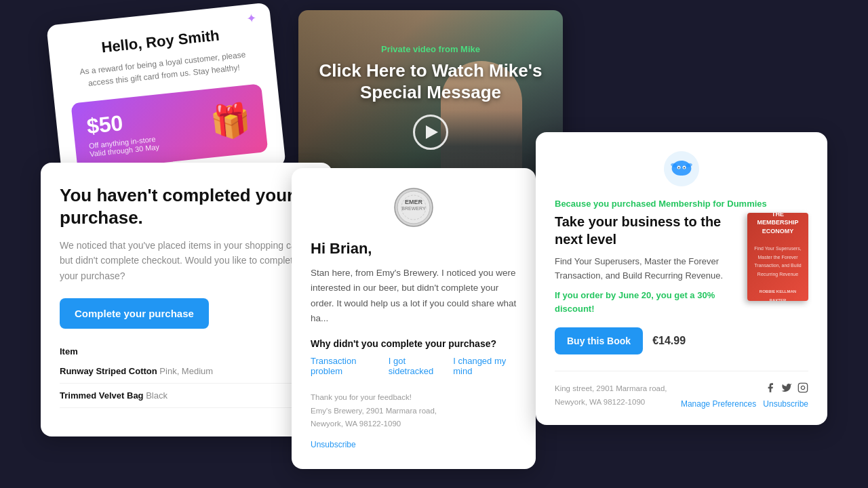 The height and width of the screenshot is (488, 868). What do you see at coordinates (432, 132) in the screenshot?
I see `play-icon` at bounding box center [432, 132].